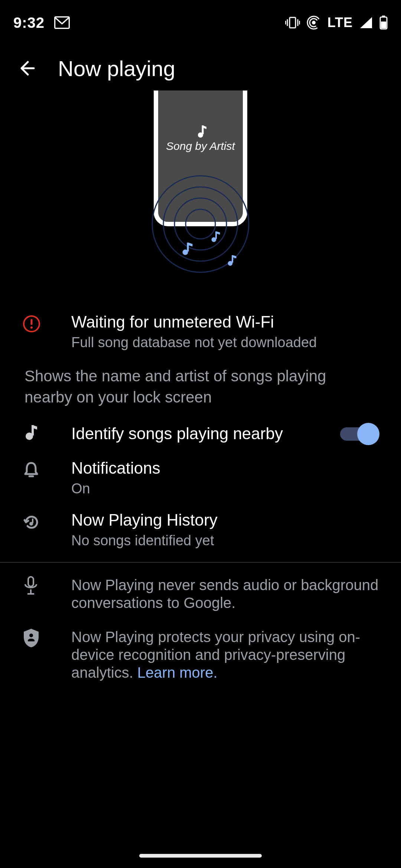 The width and height of the screenshot is (401, 868). What do you see at coordinates (200, 434) in the screenshot?
I see `identify-songs-row: Identify songs playing nearby` at bounding box center [200, 434].